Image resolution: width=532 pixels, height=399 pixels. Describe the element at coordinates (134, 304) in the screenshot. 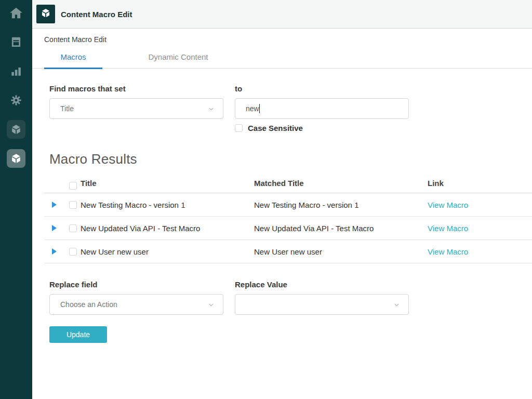

I see `replace-field-selected-value: Choose an Action` at that location.